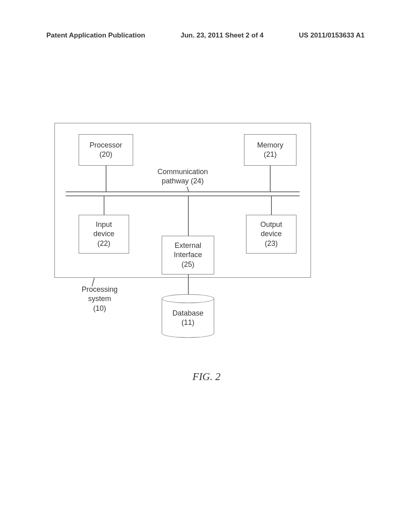 This screenshot has height=532, width=413. Describe the element at coordinates (106, 150) in the screenshot. I see `processor-box: Processor (20)` at that location.